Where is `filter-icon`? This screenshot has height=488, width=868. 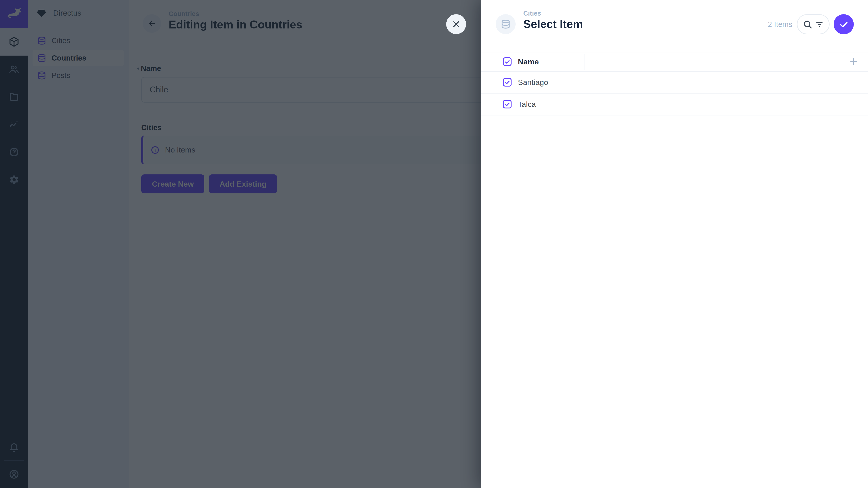
filter-icon is located at coordinates (819, 24).